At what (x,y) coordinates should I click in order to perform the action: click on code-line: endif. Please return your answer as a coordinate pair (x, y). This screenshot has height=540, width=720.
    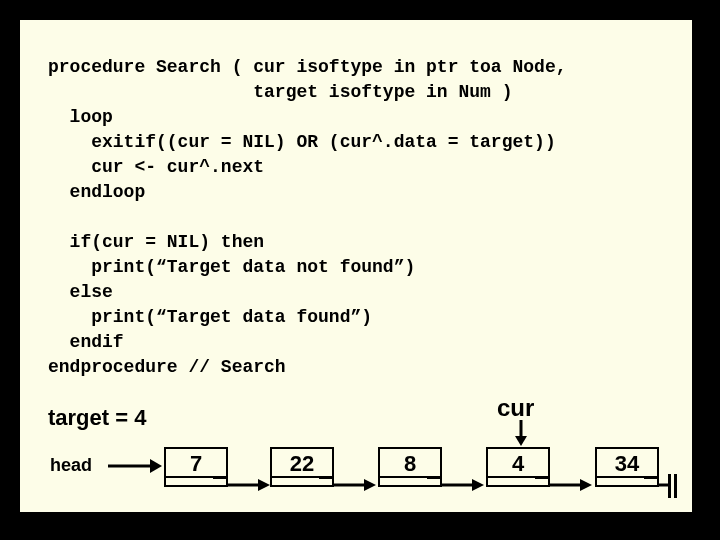
    Looking at the image, I should click on (86, 342).